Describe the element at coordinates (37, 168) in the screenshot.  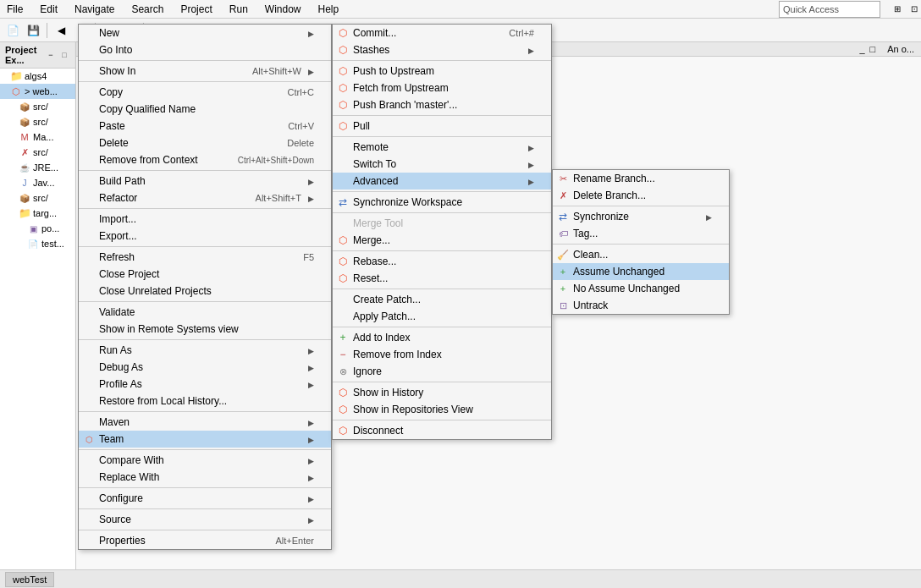
I see `tree-item-jre: ☕ JRE...` at that location.